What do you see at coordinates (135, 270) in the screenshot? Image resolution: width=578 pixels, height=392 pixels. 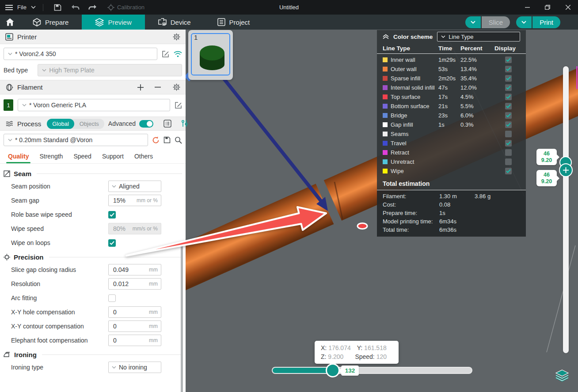 I see `slice-gap-closing-radius-input: 0.049mm` at bounding box center [135, 270].